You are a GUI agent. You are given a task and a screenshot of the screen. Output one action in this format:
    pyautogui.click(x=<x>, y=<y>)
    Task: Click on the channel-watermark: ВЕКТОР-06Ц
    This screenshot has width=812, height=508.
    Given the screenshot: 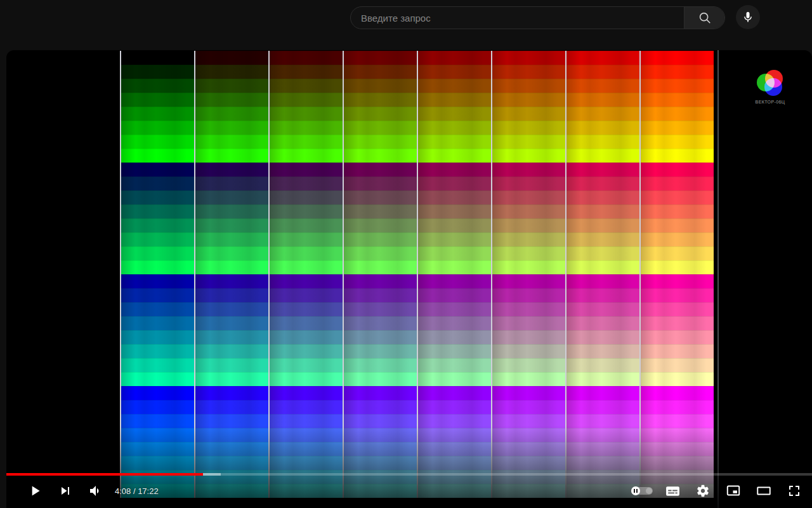 What is the action you would take?
    pyautogui.click(x=770, y=86)
    